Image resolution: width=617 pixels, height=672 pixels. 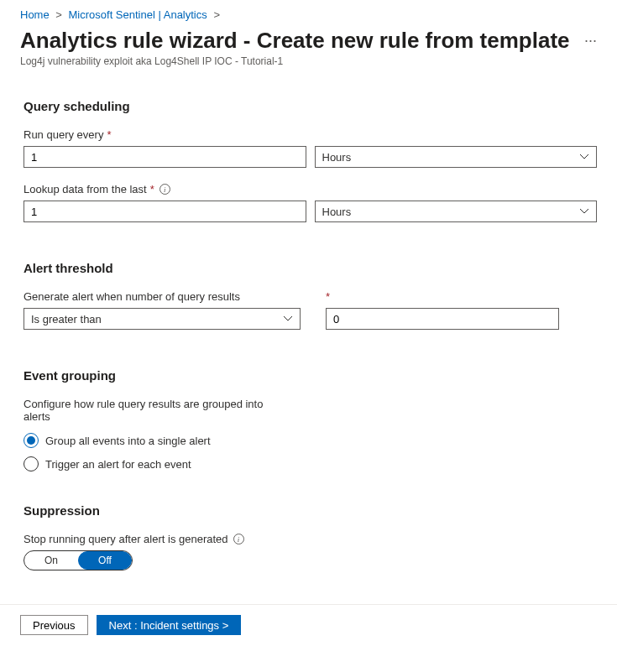 What do you see at coordinates (337, 158) in the screenshot?
I see `run-query-every-unit-value: Hours` at bounding box center [337, 158].